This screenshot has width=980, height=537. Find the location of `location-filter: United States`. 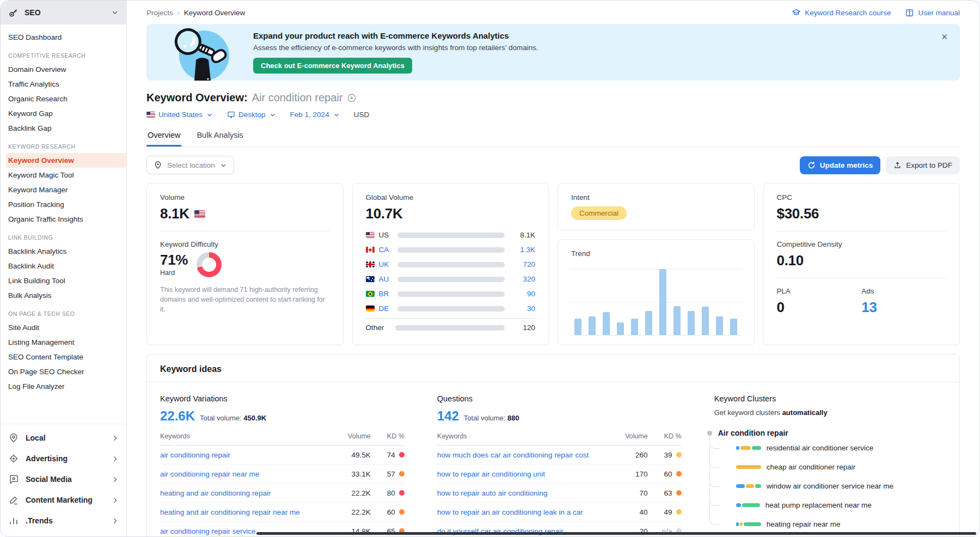

location-filter: United States is located at coordinates (180, 114).